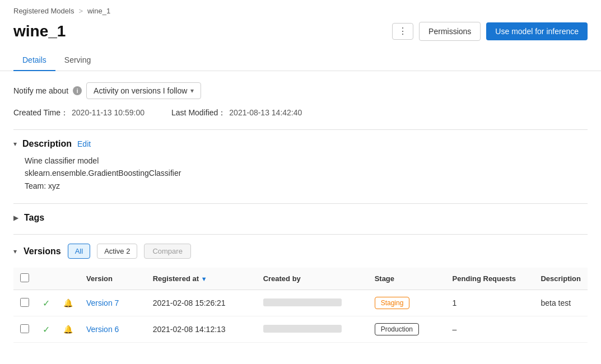 The image size is (601, 364). I want to click on tab-serving: Serving, so click(77, 60).